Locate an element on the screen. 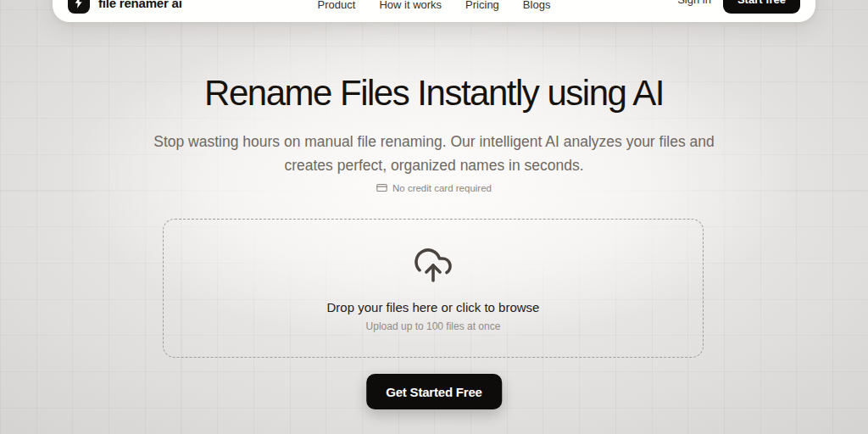  badge-label: No credit card required is located at coordinates (442, 188).